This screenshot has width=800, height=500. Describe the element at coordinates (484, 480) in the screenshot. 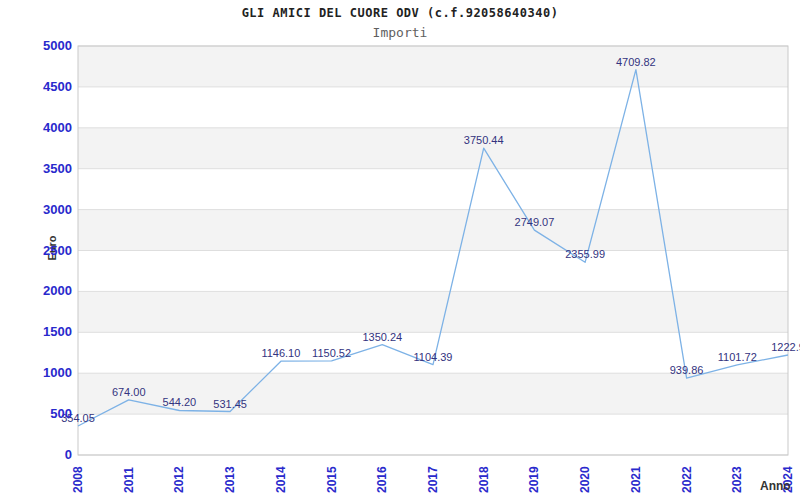

I see `x-axis-tick-label: 2018` at that location.